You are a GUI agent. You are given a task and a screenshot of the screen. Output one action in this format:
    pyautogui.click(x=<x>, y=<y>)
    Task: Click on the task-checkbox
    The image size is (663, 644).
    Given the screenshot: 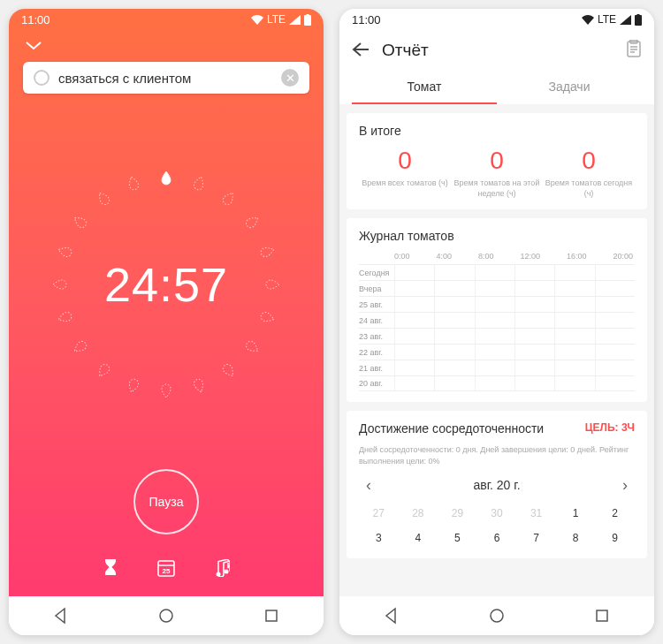 What is the action you would take?
    pyautogui.click(x=42, y=78)
    